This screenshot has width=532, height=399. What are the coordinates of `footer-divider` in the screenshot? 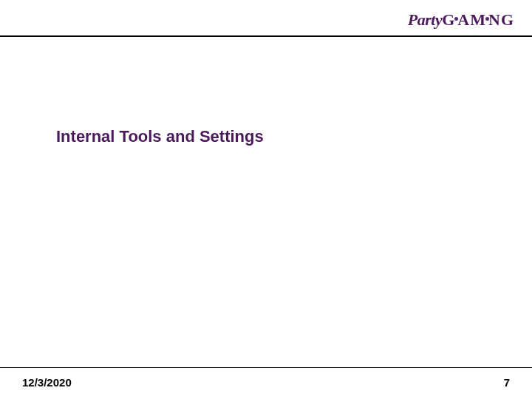 It's located at (266, 368).